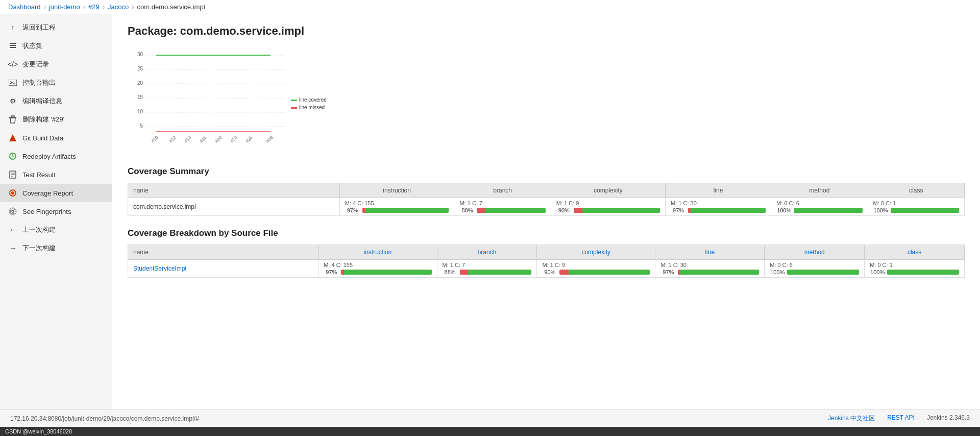 The image size is (980, 436). What do you see at coordinates (13, 119) in the screenshot?
I see `trash-icon` at bounding box center [13, 119].